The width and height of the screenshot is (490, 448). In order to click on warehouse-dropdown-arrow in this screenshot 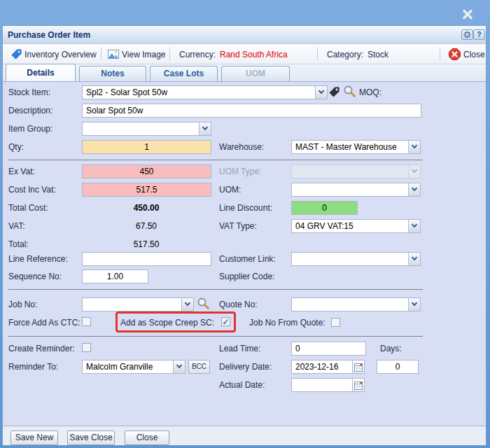, I will do `click(414, 147)`.